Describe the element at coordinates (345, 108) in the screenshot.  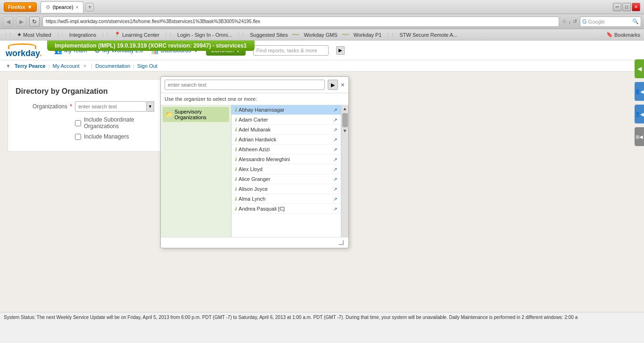
I see `scroll-up-button: ▲` at that location.